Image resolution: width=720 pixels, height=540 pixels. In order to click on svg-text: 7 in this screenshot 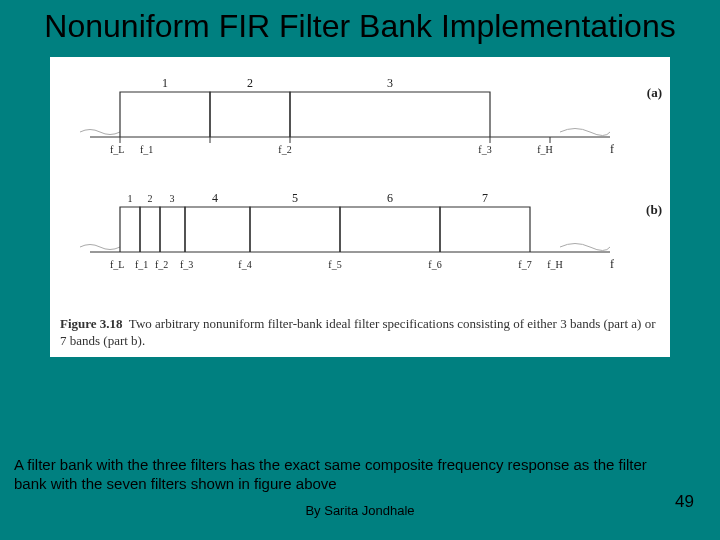, I will do `click(485, 198)`.